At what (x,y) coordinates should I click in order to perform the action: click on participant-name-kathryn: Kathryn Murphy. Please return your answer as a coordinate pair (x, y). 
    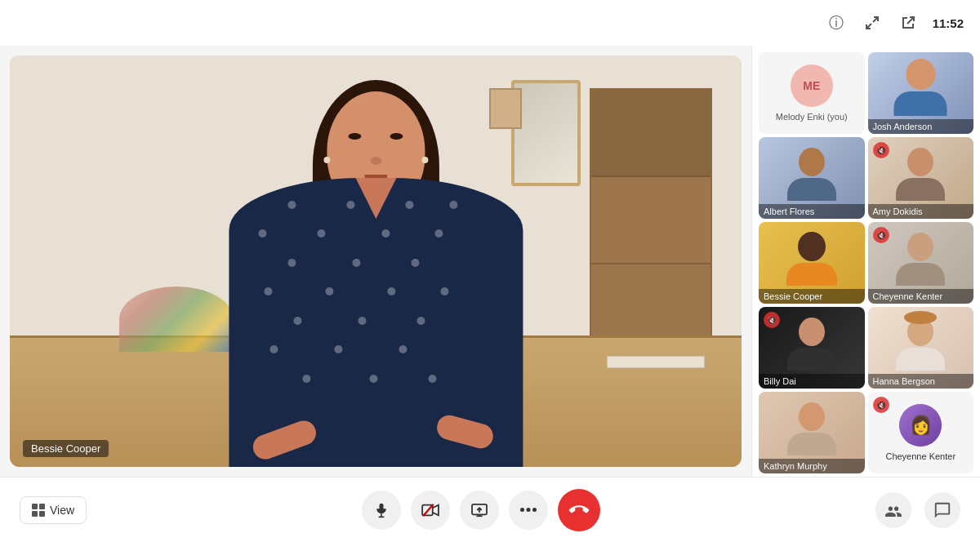
    Looking at the image, I should click on (812, 466).